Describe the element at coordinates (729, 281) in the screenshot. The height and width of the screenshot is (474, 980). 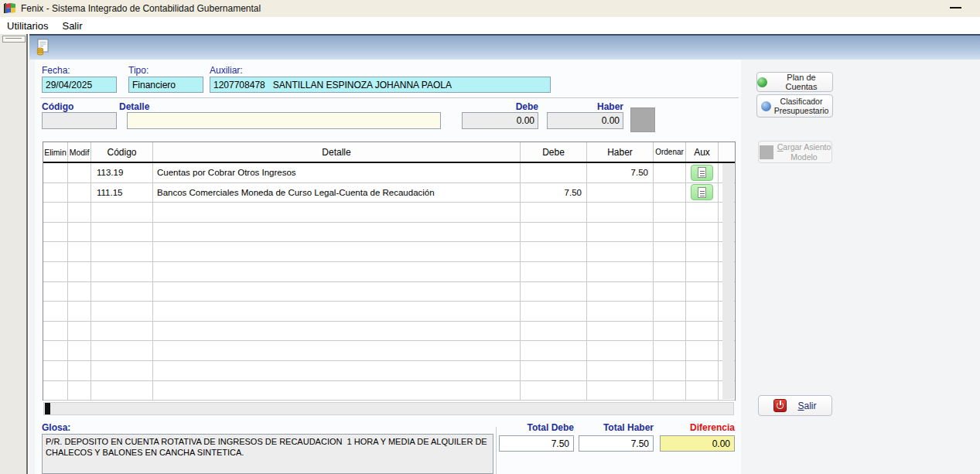
I see `vertical-scrollbar` at that location.